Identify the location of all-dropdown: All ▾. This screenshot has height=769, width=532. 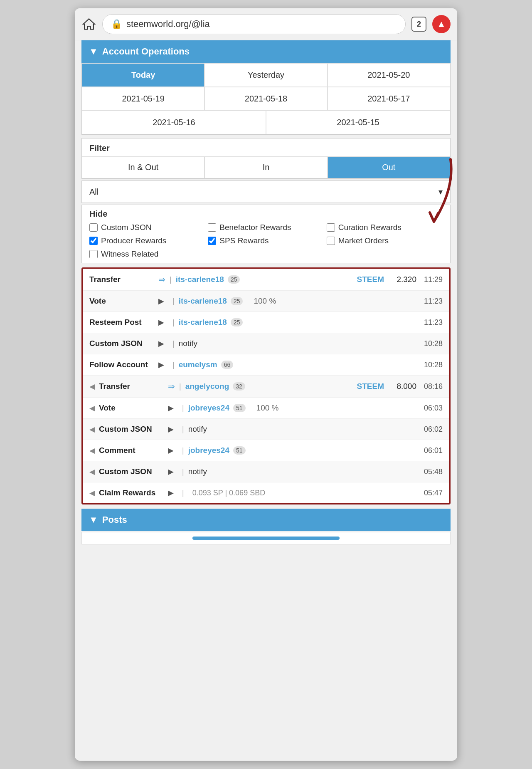
(266, 192).